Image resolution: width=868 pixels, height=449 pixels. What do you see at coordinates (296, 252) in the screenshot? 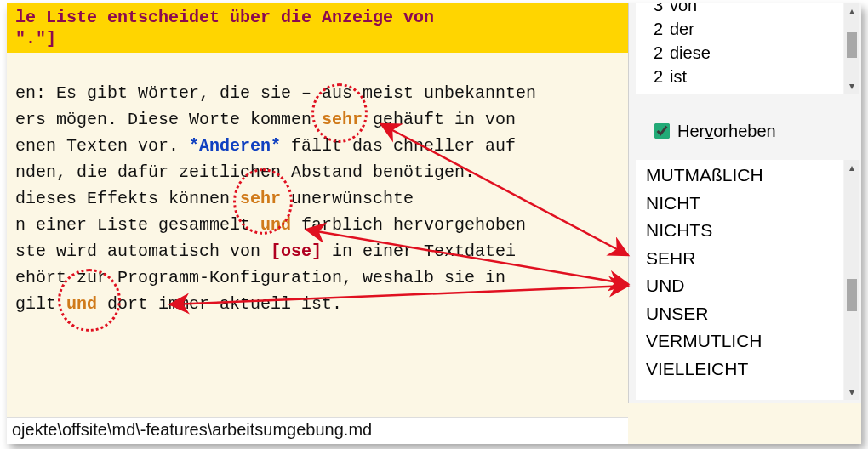
I see `highlight-ose: [ose]` at bounding box center [296, 252].